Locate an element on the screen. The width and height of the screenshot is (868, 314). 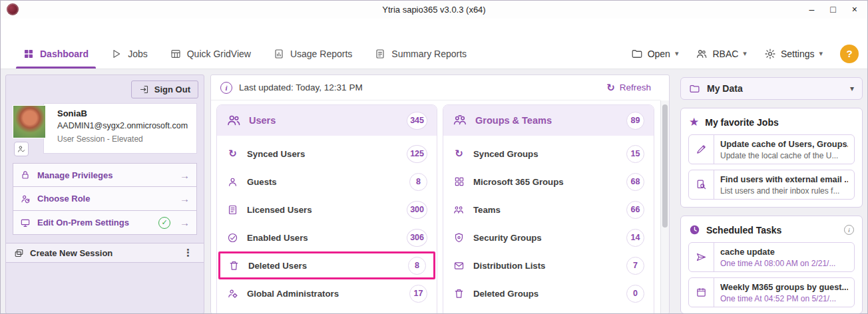
kebab-menu-icon: ⋮ is located at coordinates (188, 253).